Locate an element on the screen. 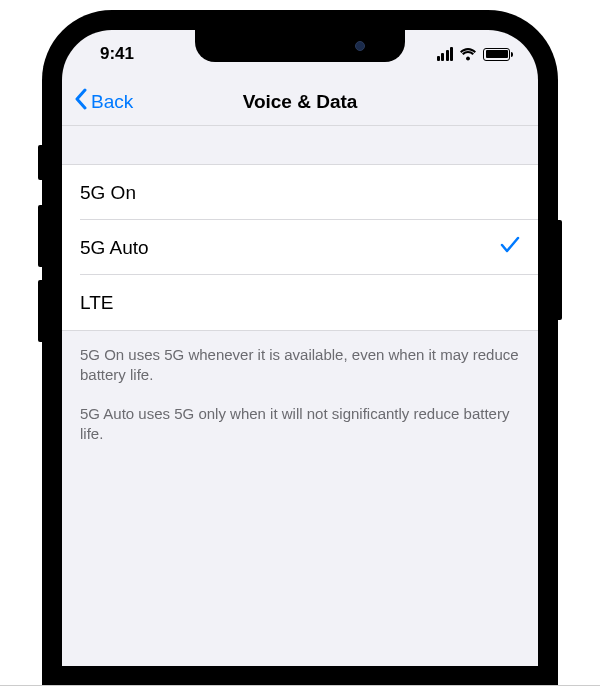  battery-icon is located at coordinates (496, 54).